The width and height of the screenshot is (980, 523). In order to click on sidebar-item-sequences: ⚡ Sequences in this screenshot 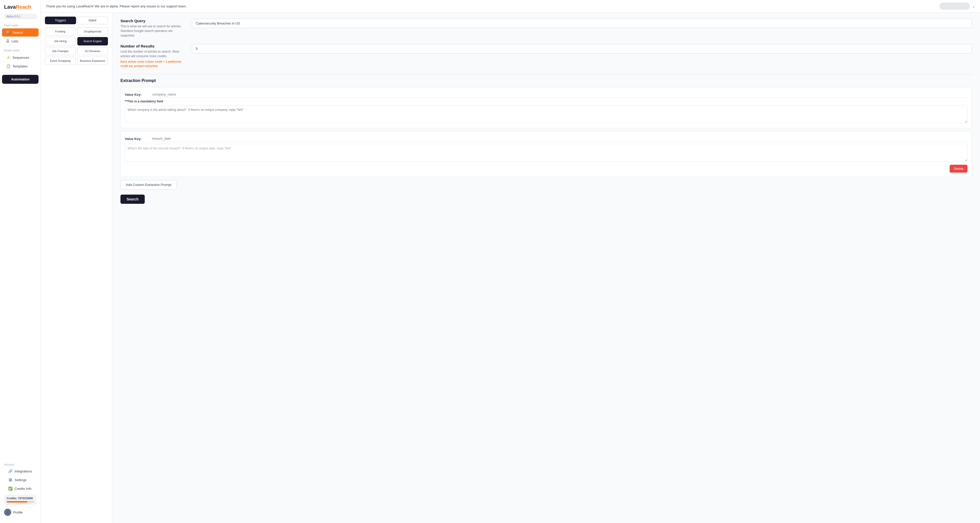, I will do `click(20, 57)`.